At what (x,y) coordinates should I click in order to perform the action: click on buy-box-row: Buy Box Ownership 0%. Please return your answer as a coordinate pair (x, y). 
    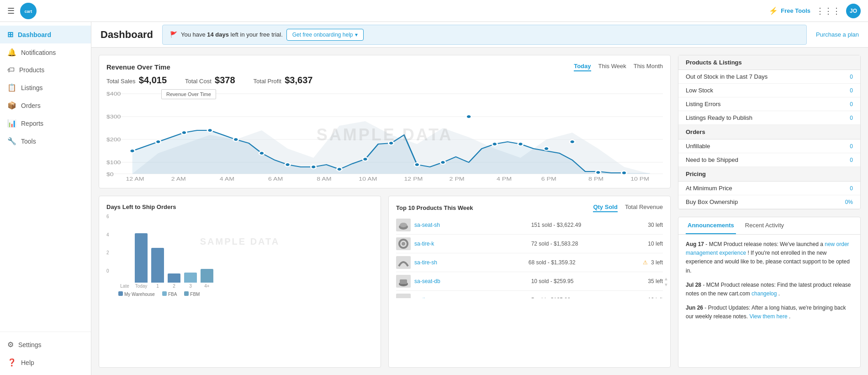
    Looking at the image, I should click on (769, 202).